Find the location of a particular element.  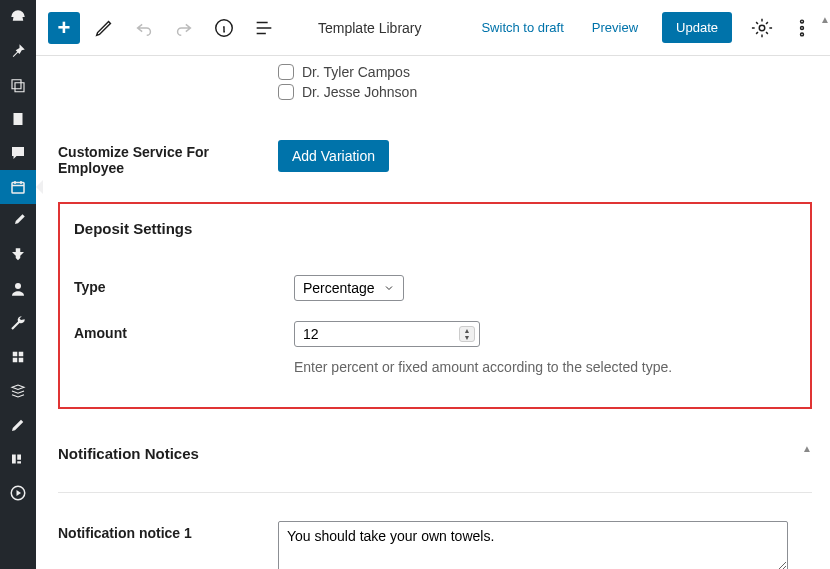

amount-row: Amount ▲▼ Enter percent or fixed amount … is located at coordinates (435, 348).